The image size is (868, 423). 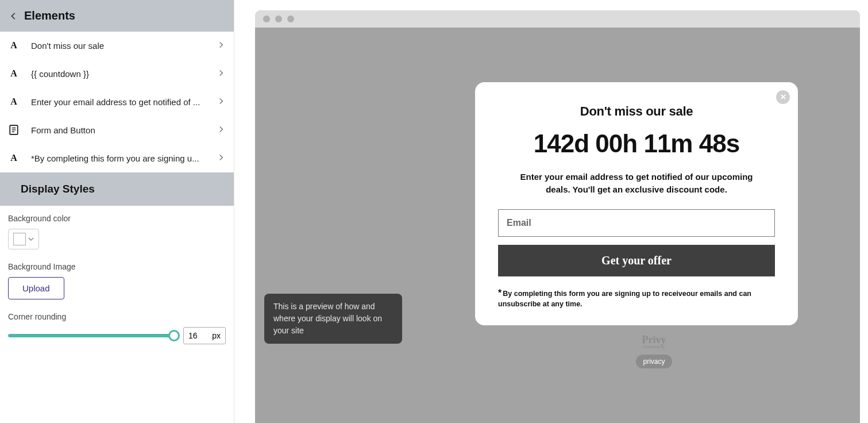 I want to click on popup-countdown: 142d 00h 11m 48s, so click(x=636, y=144).